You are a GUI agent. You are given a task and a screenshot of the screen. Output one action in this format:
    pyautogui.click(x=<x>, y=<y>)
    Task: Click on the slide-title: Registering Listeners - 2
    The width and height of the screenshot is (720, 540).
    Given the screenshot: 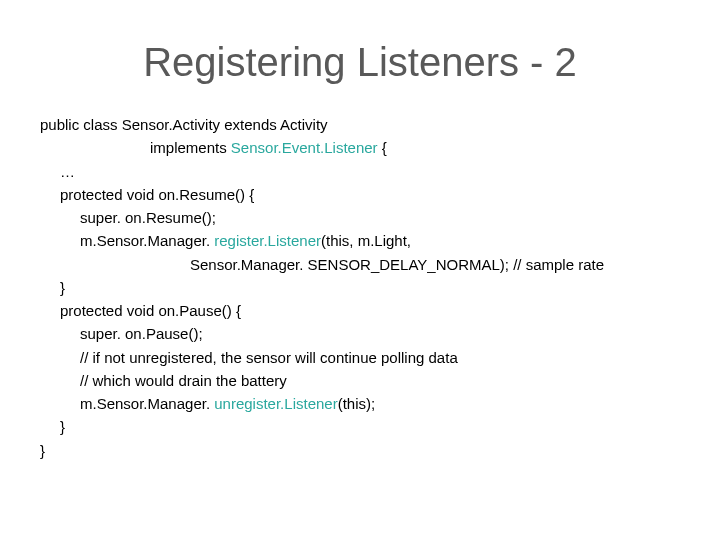 What is the action you would take?
    pyautogui.click(x=360, y=62)
    